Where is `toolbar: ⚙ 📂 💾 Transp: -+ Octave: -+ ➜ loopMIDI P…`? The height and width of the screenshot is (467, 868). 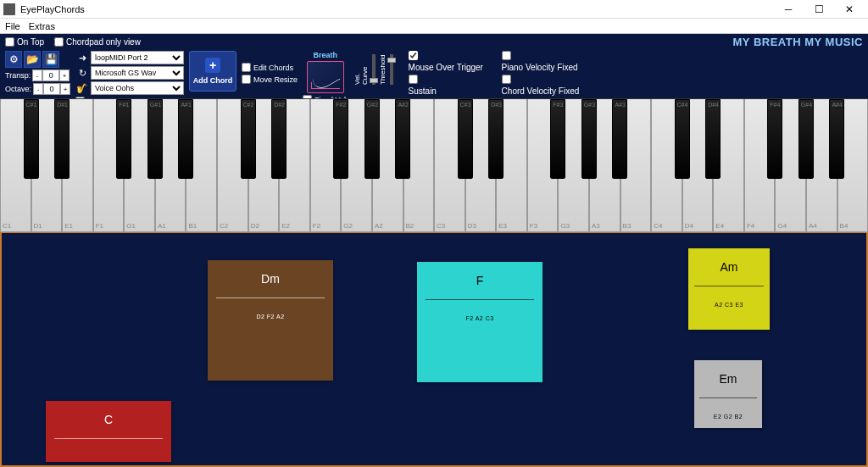
toolbar: ⚙ 📂 💾 Transp: -+ Octave: -+ ➜ loopMIDI P… is located at coordinates (434, 74).